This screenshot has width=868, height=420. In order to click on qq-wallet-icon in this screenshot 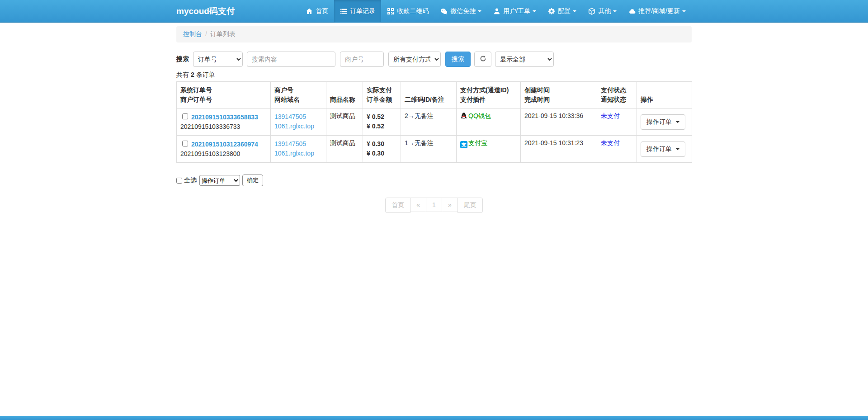, I will do `click(464, 116)`.